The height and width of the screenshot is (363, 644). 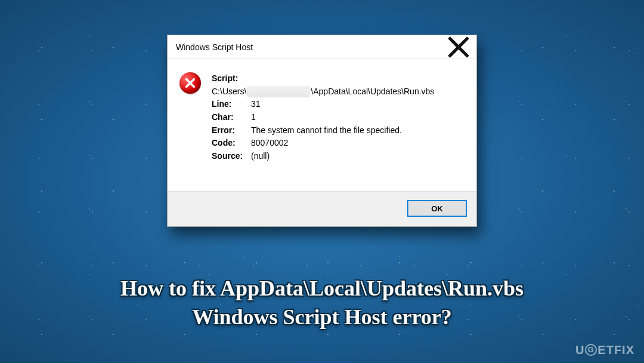 I want to click on path-suffix: \AppData\Local\Updates\Run.vbs, so click(x=372, y=92).